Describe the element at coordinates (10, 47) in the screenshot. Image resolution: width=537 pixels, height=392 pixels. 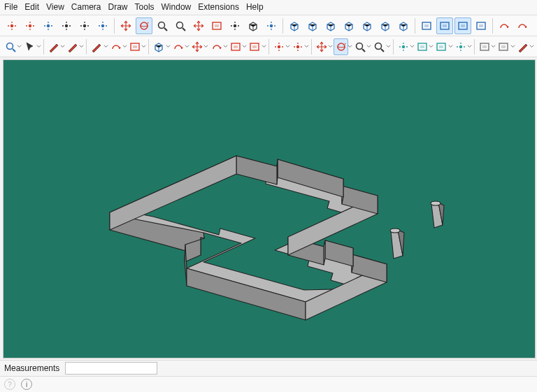
I see `search-tool` at that location.